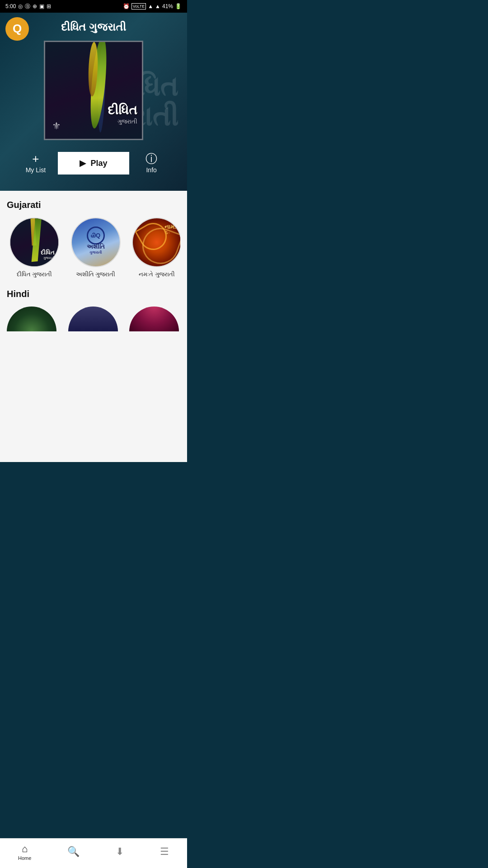 The image size is (488, 868). What do you see at coordinates (139, 6) in the screenshot?
I see `volte-badge: VoLTE` at bounding box center [139, 6].